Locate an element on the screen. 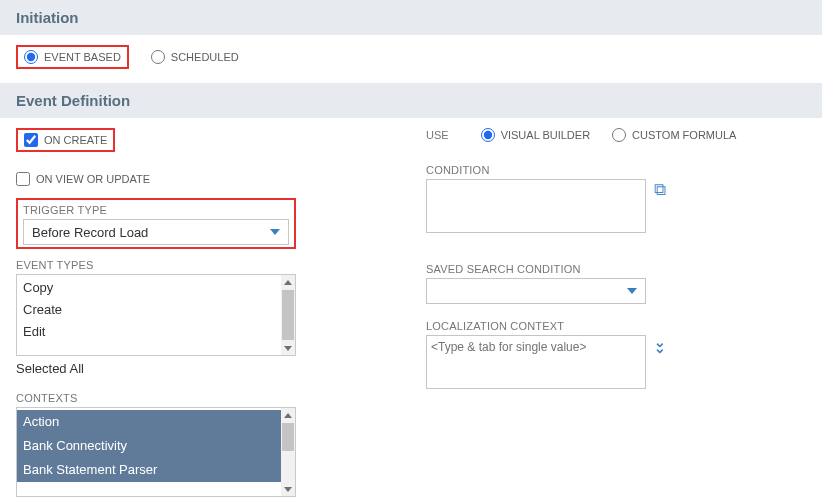 The height and width of the screenshot is (500, 822). list-item: Bank Statement Parser is located at coordinates (149, 470).